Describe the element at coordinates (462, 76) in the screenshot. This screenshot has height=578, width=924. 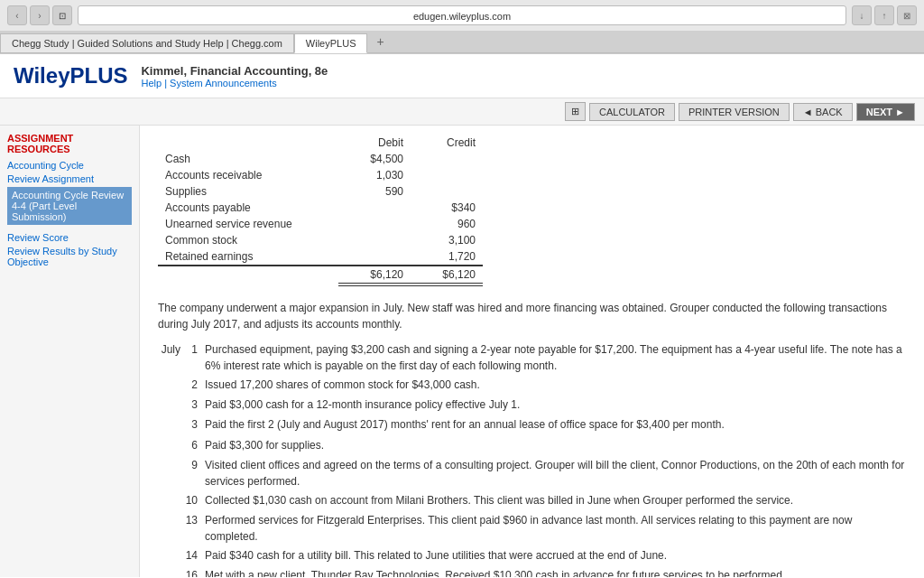
I see `site-header: WileyPLUS Kimmel, Financial Accounting, …` at that location.